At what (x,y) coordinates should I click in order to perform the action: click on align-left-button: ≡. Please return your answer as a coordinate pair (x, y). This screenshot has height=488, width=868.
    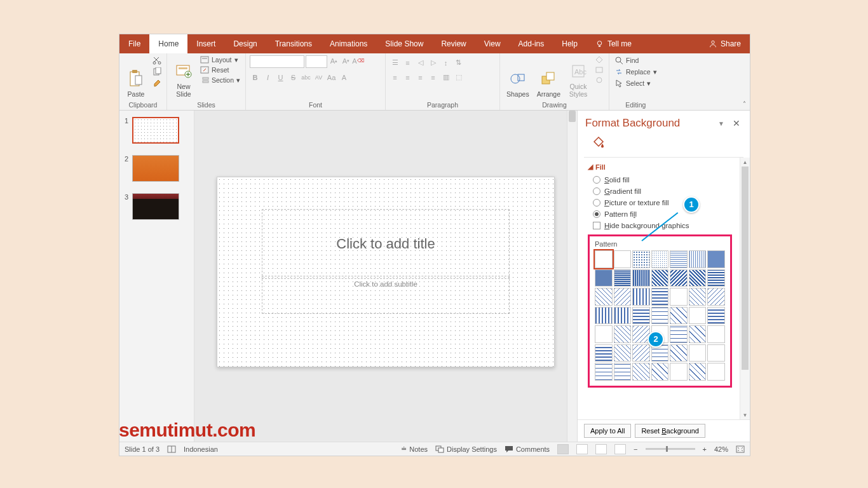
    Looking at the image, I should click on (395, 78).